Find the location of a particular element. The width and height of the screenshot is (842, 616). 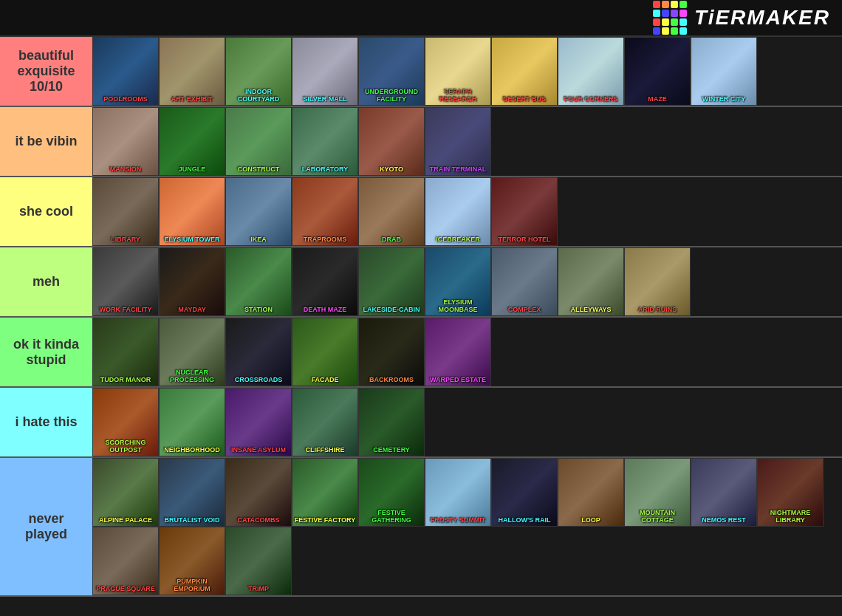

map-card-desert-bus: DESERT BUS is located at coordinates (524, 71).